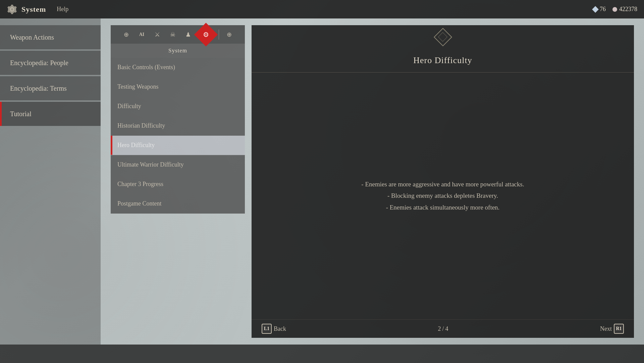  I want to click on tab-icons-row: ⊕ AI ⚔ ☠ ♟ ⚙ ⊕, so click(178, 34).